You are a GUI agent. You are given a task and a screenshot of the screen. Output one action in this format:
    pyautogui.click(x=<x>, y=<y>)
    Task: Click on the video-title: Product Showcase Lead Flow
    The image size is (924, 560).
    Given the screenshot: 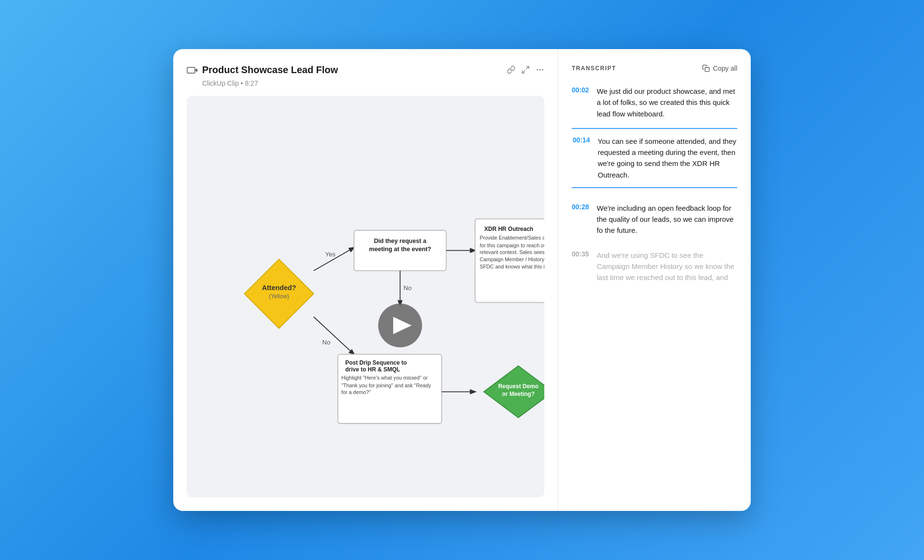 What is the action you would take?
    pyautogui.click(x=270, y=70)
    